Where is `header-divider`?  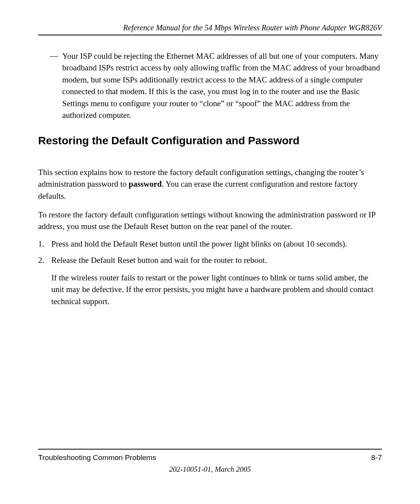 header-divider is located at coordinates (210, 35).